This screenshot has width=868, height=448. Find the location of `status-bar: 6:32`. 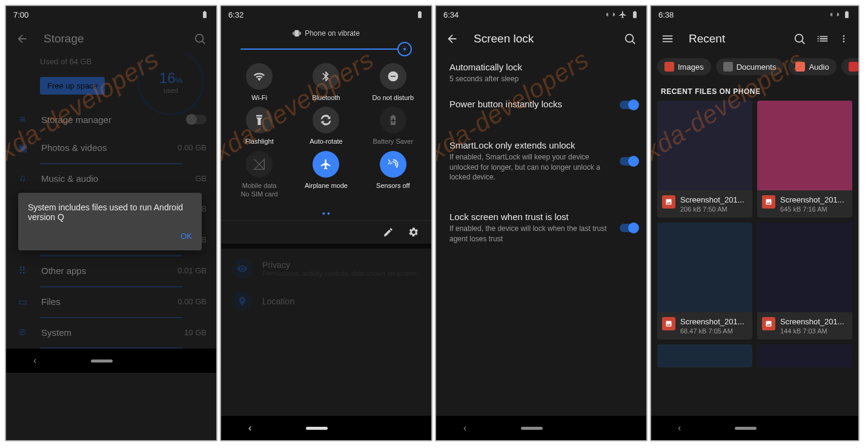

status-bar: 6:32 is located at coordinates (326, 15).